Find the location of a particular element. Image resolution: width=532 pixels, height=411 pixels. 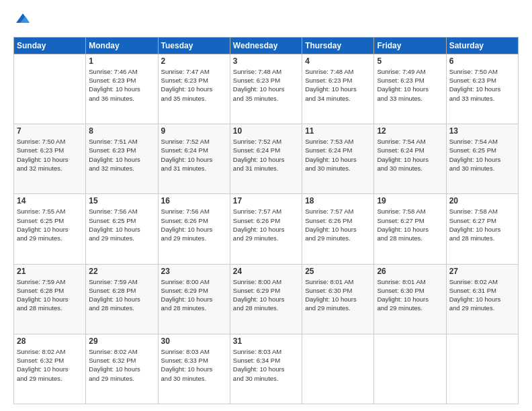

day-info: Sunrise: 7:46 AM Sunset: 6:23 PM Dayligh… is located at coordinates (122, 85).